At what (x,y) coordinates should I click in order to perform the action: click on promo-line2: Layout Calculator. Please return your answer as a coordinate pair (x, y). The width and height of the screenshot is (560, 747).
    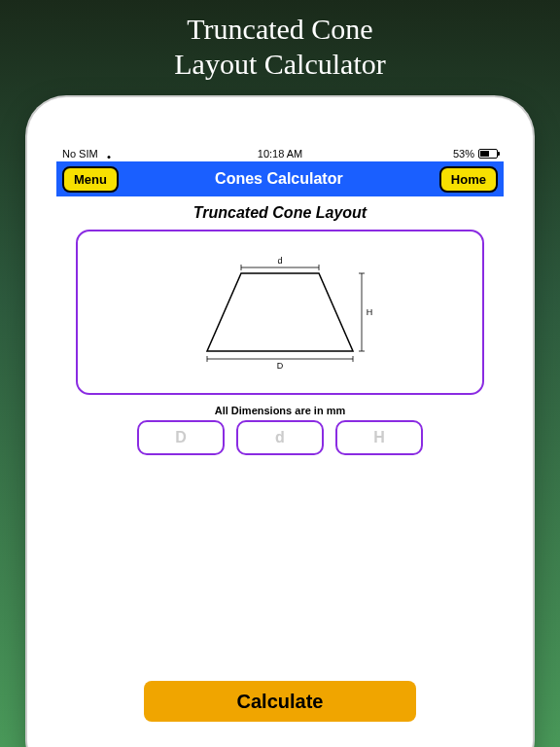
    Looking at the image, I should click on (280, 64).